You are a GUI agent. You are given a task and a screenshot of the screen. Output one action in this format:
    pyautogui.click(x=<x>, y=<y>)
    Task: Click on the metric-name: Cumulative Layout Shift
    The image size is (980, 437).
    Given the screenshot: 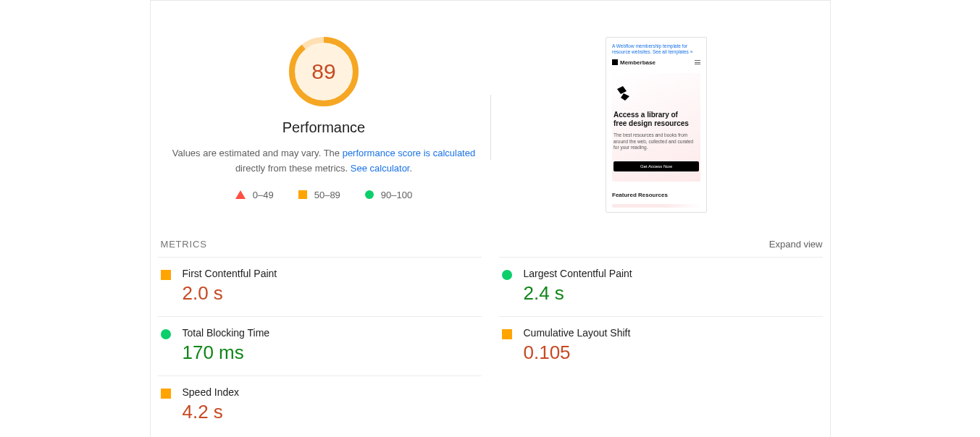 What is the action you would take?
    pyautogui.click(x=577, y=333)
    